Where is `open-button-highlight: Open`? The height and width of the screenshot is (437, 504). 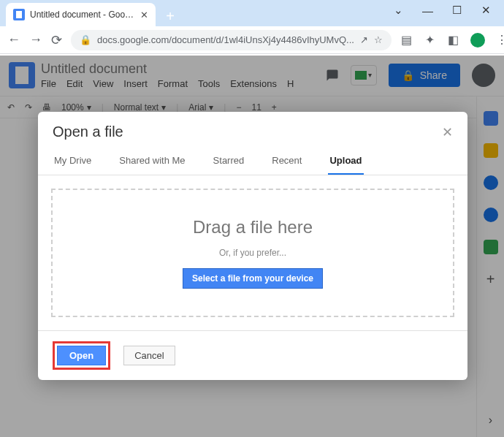
open-button-highlight: Open is located at coordinates (82, 355).